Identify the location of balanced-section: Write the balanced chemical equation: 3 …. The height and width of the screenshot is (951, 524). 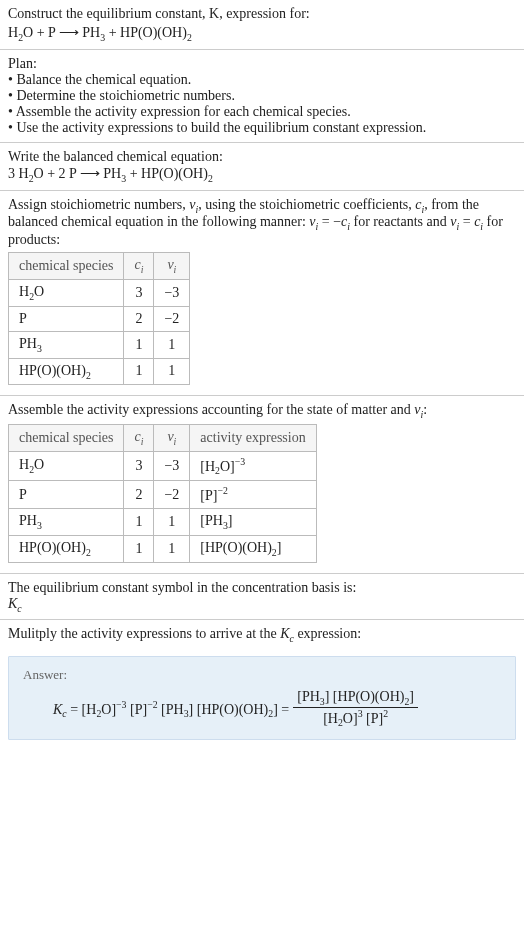
(262, 167).